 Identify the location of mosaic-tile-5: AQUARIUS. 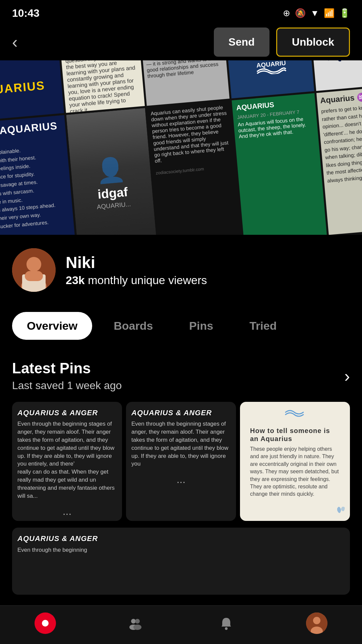
(336, 76).